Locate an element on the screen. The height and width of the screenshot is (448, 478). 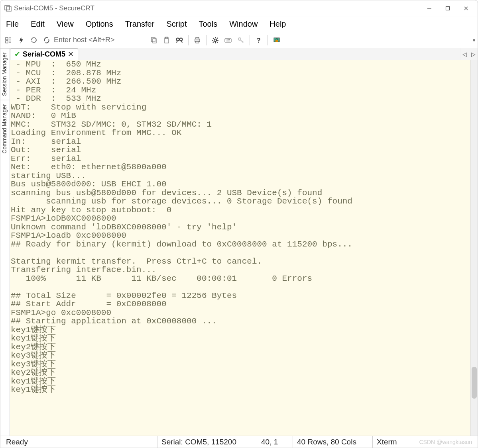
app-icon is located at coordinates (8, 8).